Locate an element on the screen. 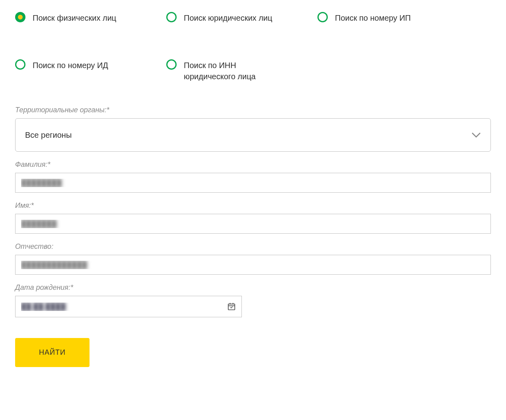 This screenshot has height=420, width=506. region-select-value: Все регионы is located at coordinates (49, 135).